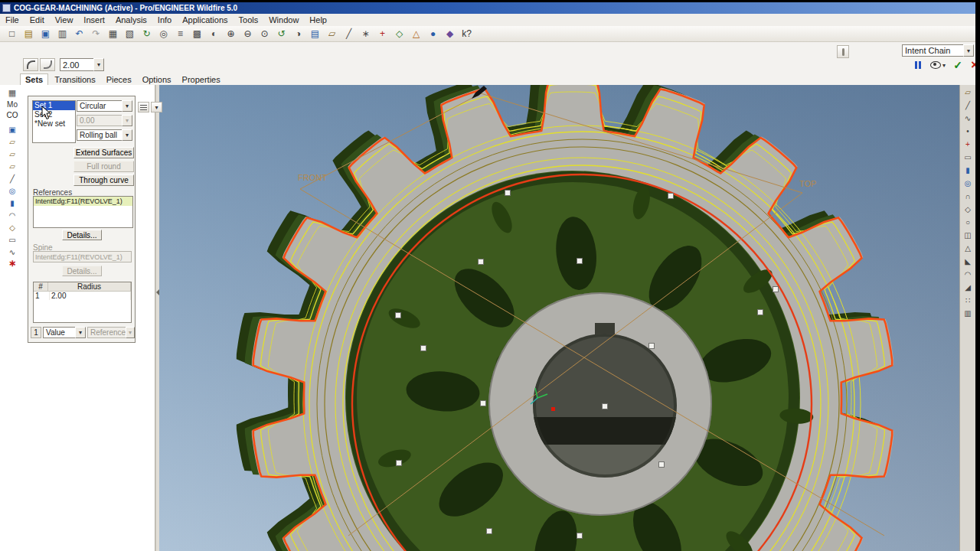  I want to click on transition-mode-icon, so click(47, 64).